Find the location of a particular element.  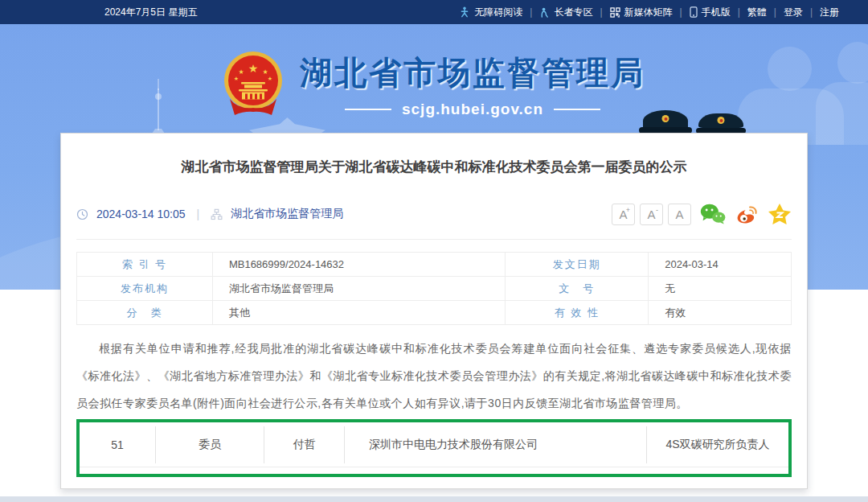

login-link: 登录 is located at coordinates (793, 13).